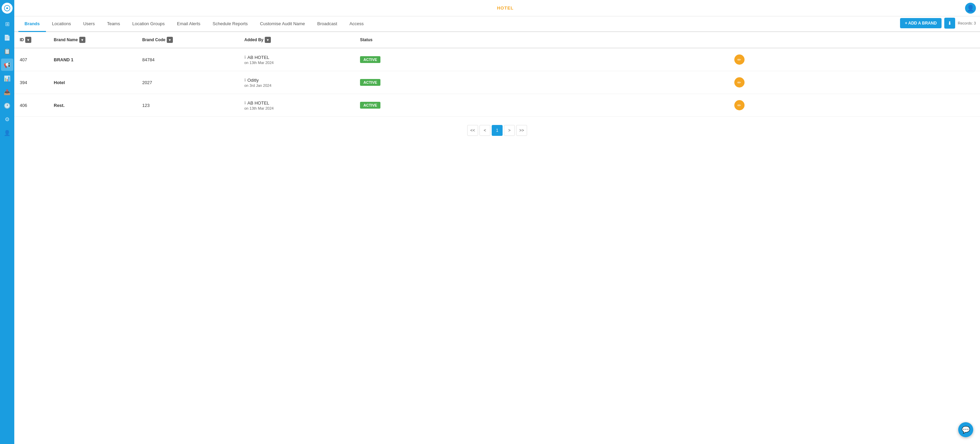 This screenshot has height=444, width=980. What do you see at coordinates (230, 24) in the screenshot?
I see `tab-schedule-reports: Schedule Reports` at bounding box center [230, 24].